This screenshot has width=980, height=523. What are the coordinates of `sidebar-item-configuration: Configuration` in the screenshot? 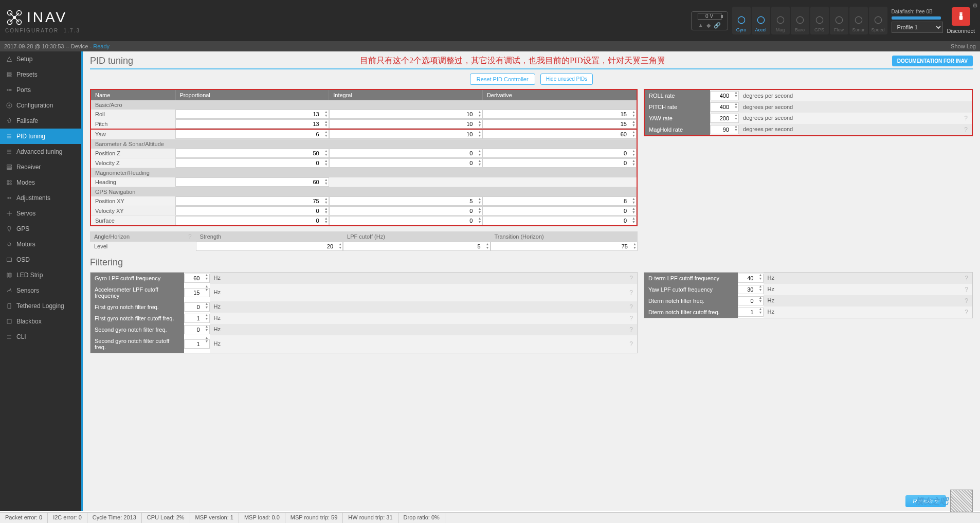 It's located at (41, 105).